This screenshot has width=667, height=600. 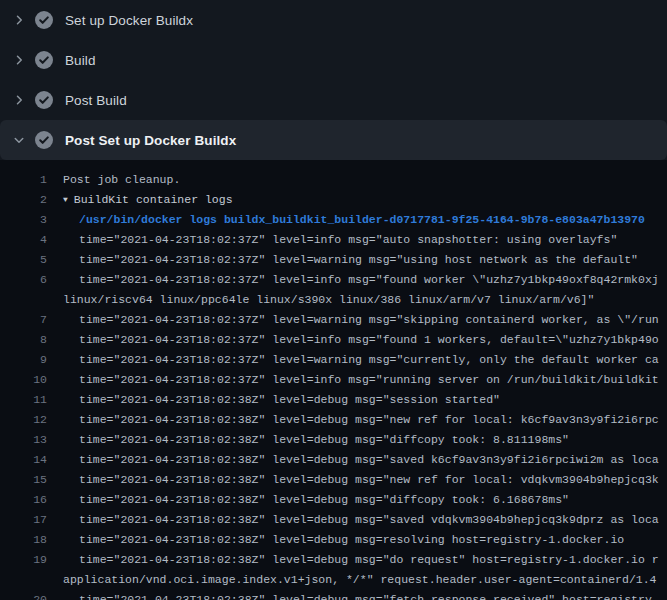 I want to click on log-line: 1 ▼Post job cleanup., so click(x=334, y=180).